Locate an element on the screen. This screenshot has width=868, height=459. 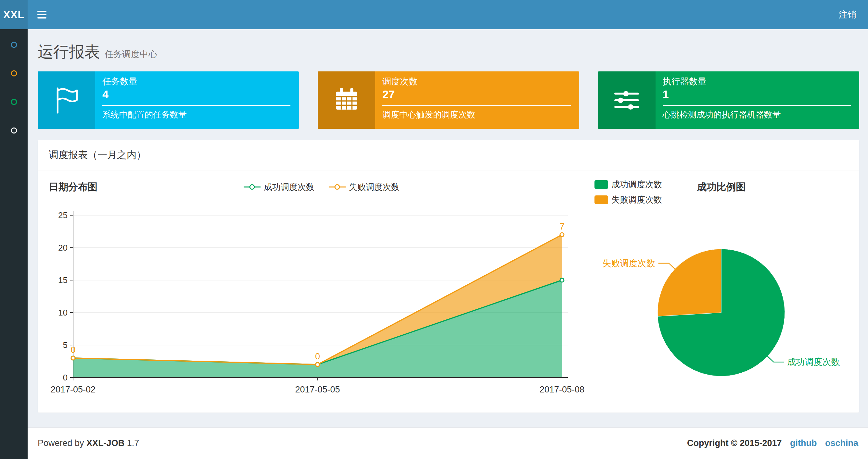
footer: Powered by XXL-JOB 1.7 Copyright © 2015-… is located at coordinates (448, 443).